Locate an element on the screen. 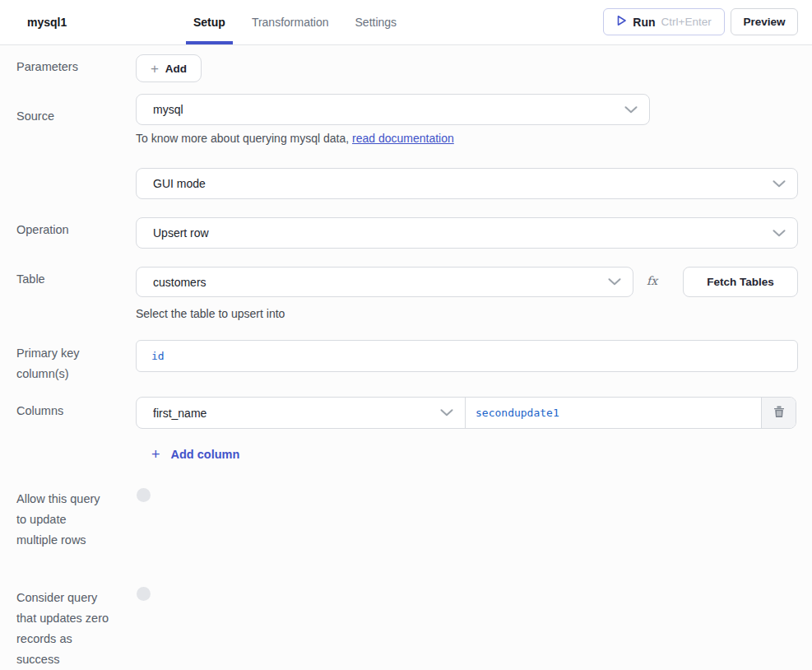 The image size is (812, 670). column-name-select: first_name is located at coordinates (301, 413).